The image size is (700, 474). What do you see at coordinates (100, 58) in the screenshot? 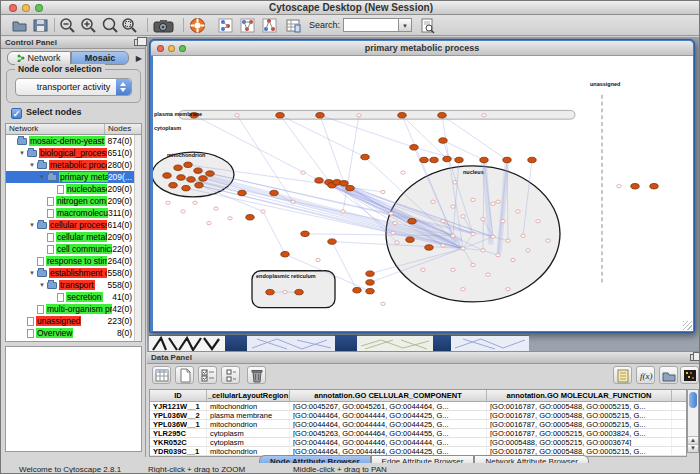
I see `tab-mosaic: Mosaic` at bounding box center [100, 58].